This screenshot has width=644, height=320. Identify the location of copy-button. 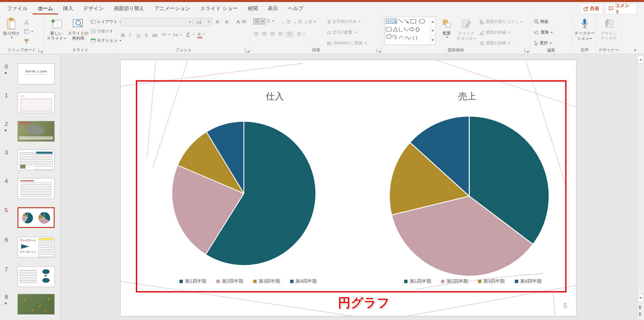
(29, 32).